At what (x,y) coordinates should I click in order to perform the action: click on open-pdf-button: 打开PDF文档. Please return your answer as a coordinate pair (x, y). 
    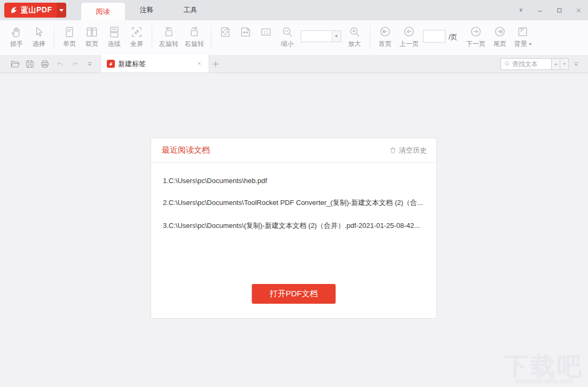
    Looking at the image, I should click on (294, 294).